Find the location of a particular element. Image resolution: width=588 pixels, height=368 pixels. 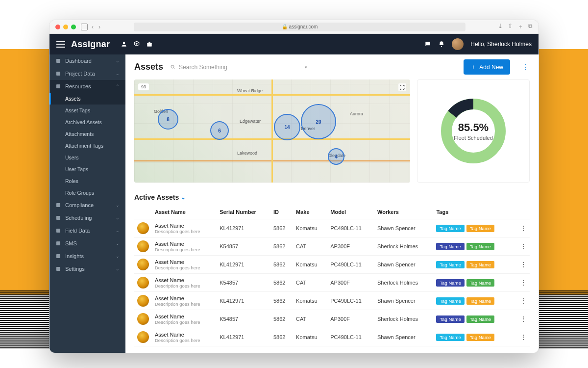

cell-serial: K54857 is located at coordinates (244, 319).